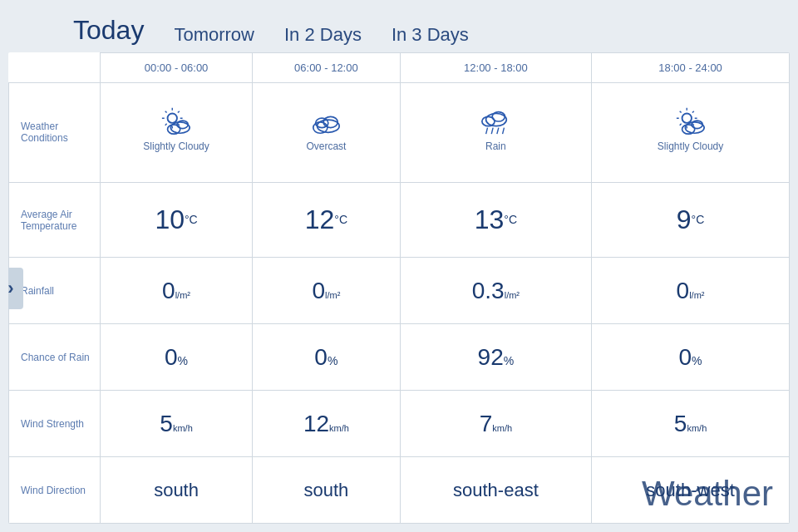 The image size is (798, 532). Describe the element at coordinates (16, 288) in the screenshot. I see `nav-arrow-left: ›` at that location.